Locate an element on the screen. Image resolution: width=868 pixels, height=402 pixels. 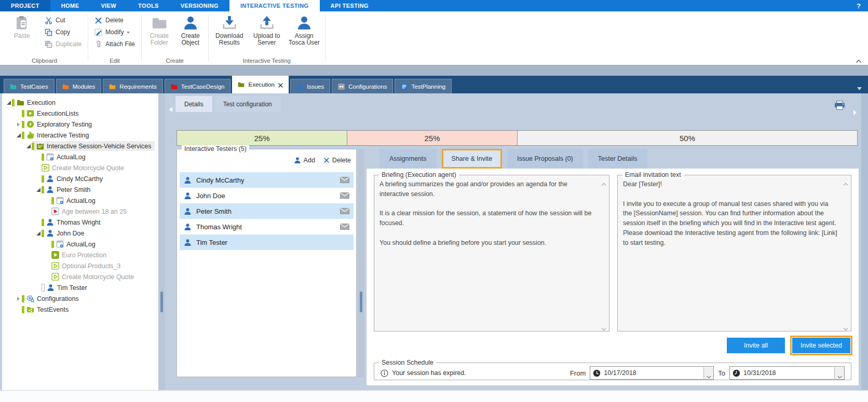
tab-testcases: TestCases is located at coordinates (29, 86).